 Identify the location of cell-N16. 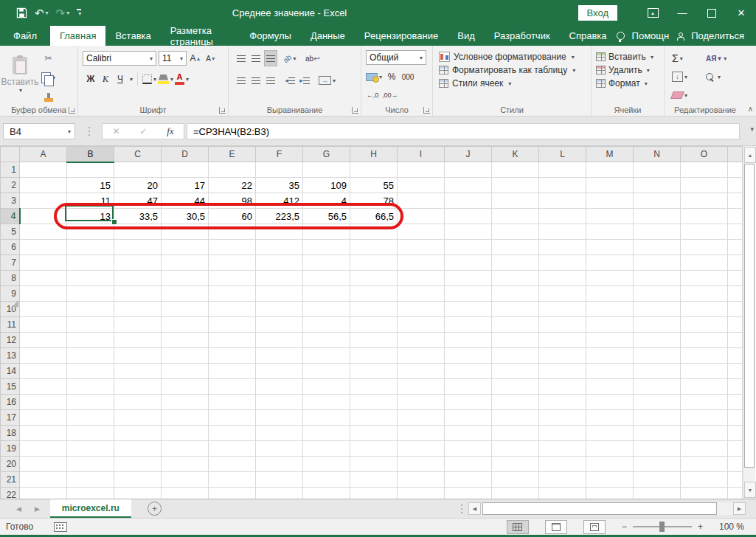
(657, 403).